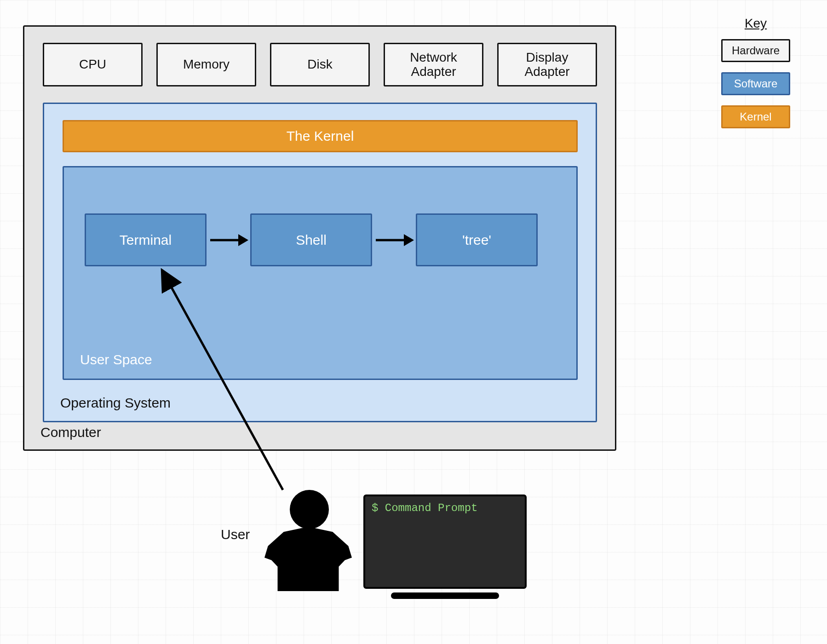 Image resolution: width=827 pixels, height=644 pixels. What do you see at coordinates (756, 23) in the screenshot?
I see `legend-title: Key` at bounding box center [756, 23].